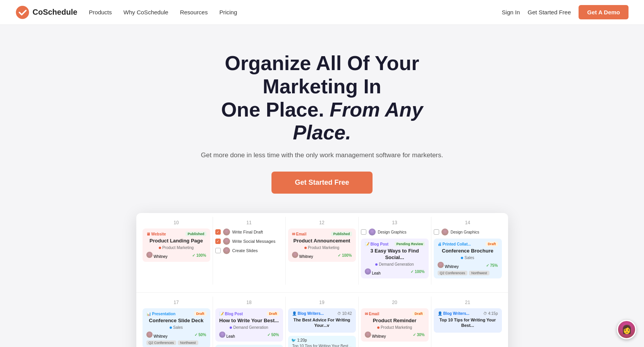  What do you see at coordinates (322, 251) in the screenshot?
I see `calendar-col-12: 12 ✉ Email Published Product Announcemen…` at bounding box center [322, 251].